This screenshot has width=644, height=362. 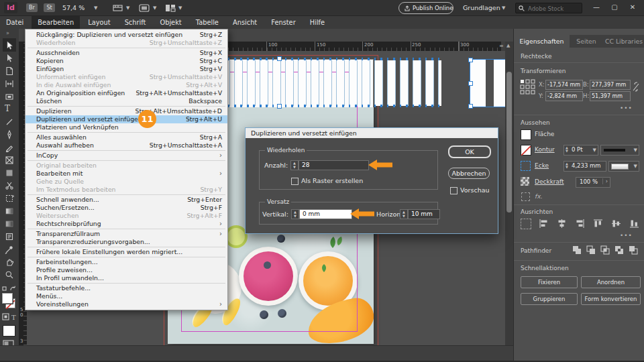 I want to click on arrange-documents-icon, so click(x=170, y=8).